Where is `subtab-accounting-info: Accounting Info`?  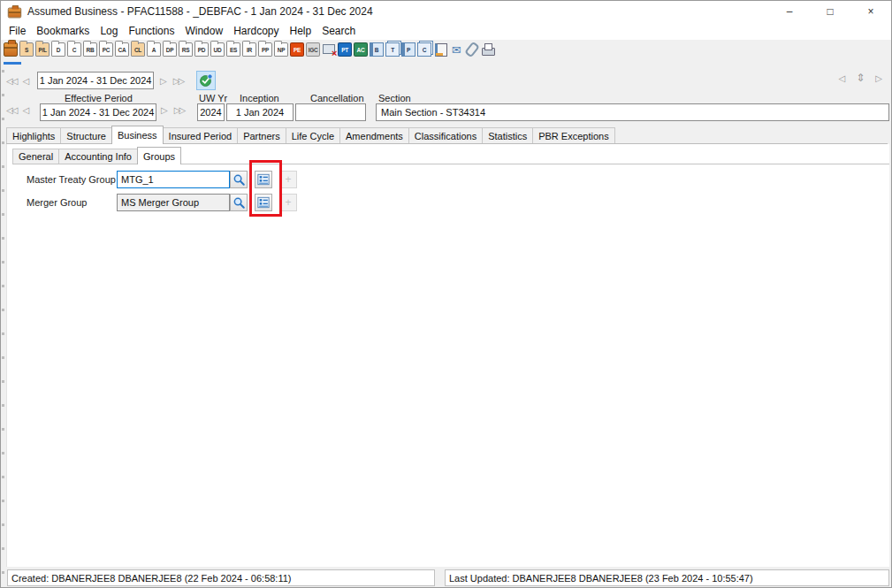 subtab-accounting-info: Accounting Info is located at coordinates (98, 156).